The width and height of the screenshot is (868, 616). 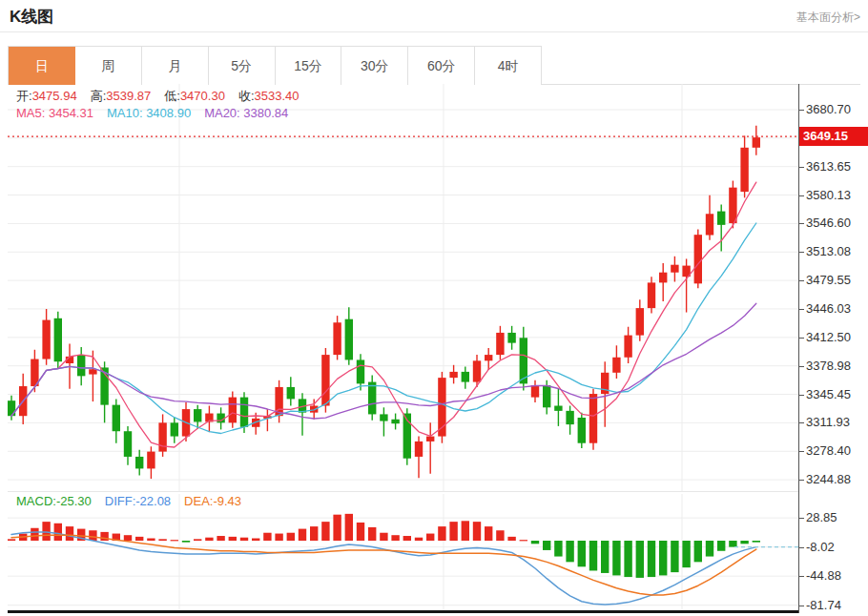 I want to click on tab-period-1: 周, so click(x=109, y=66).